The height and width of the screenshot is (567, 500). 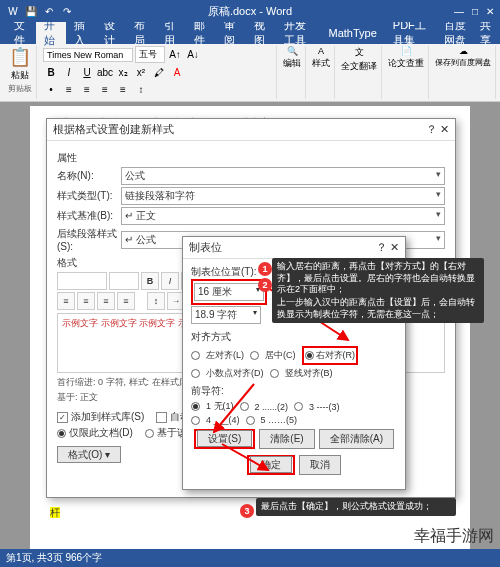 What do you see at coordinates (20, 64) in the screenshot?
I see `paste-button: 📋 粘贴` at bounding box center [20, 64].